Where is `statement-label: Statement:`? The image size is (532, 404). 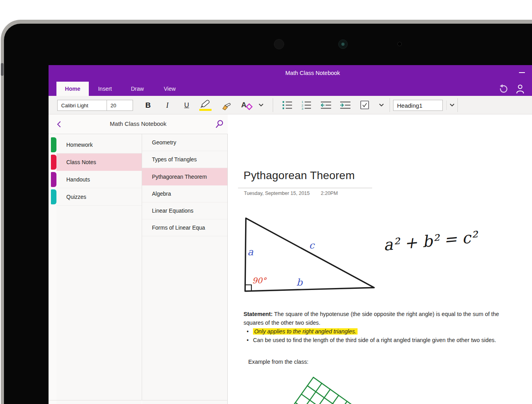
statement-label: Statement: is located at coordinates (258, 314).